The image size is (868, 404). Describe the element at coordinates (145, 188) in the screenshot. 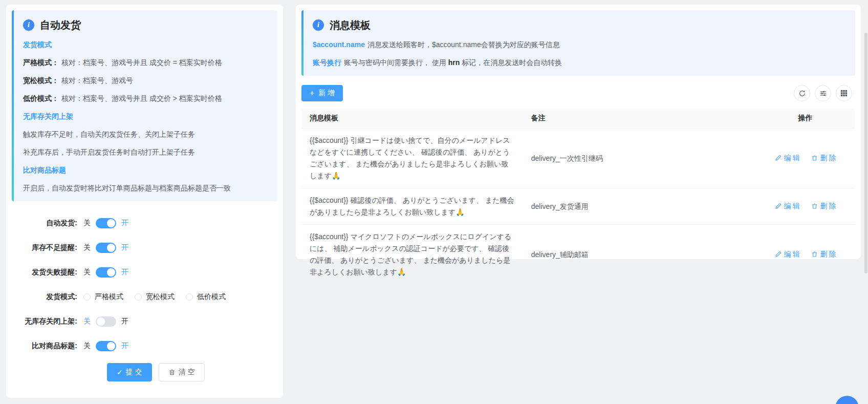

I see `info-line: 开启后，自动发货时将比对订单商品标题与档案商品标题是否一致` at that location.